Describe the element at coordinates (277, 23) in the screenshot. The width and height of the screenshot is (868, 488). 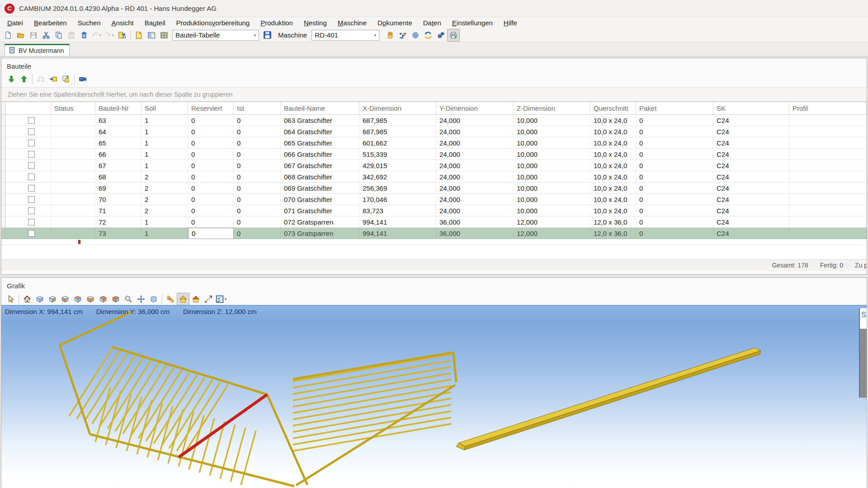
I see `menu-produktion: Produktion` at that location.